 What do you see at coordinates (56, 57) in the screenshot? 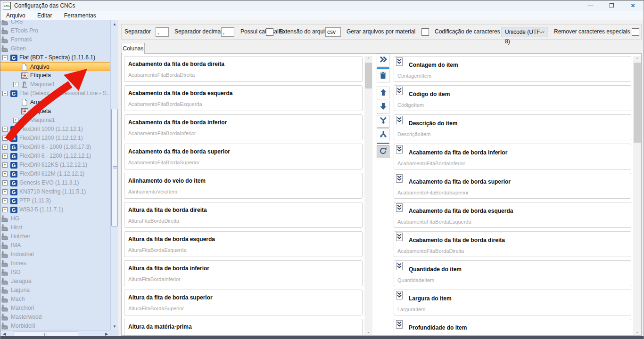
I see `tree-item-flat-bdt-spectra-1-11-6-1: −GFlat (BDT - Spectra) (1.11.6.1)` at bounding box center [56, 57].